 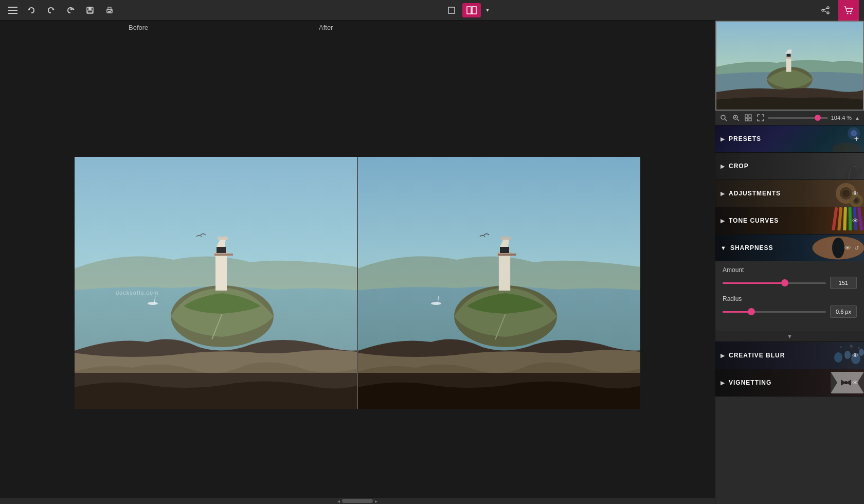 What do you see at coordinates (857, 118) in the screenshot?
I see `zoom-collapse-arrow: ▲` at bounding box center [857, 118].